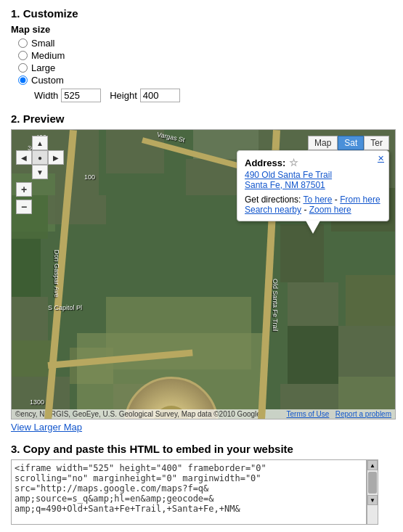 The width and height of the screenshot is (403, 532). I want to click on radio-group-map-size: Small Medium Large Custom Width Height, so click(205, 70).